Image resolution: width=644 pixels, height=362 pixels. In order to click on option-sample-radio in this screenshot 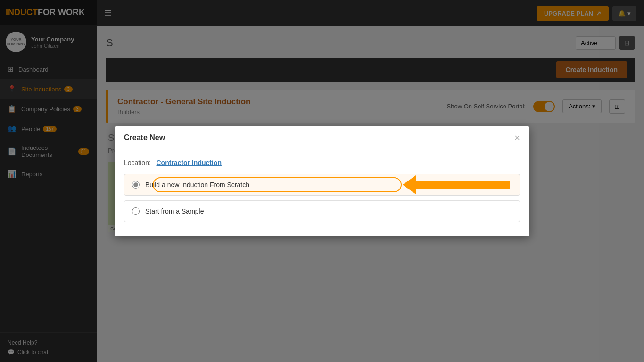, I will do `click(136, 211)`.